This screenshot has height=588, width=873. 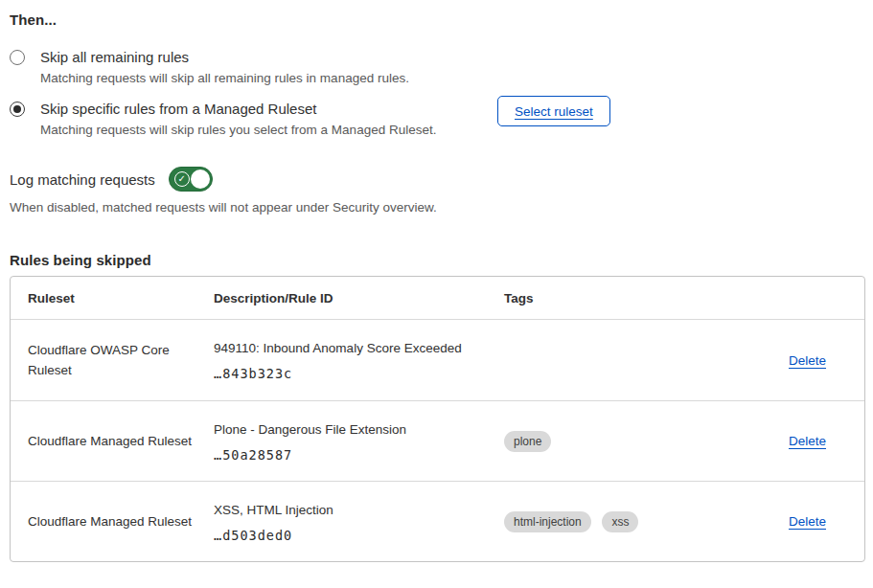 I want to click on log-matching-requests-row: Log matching requests ✓, so click(x=437, y=179).